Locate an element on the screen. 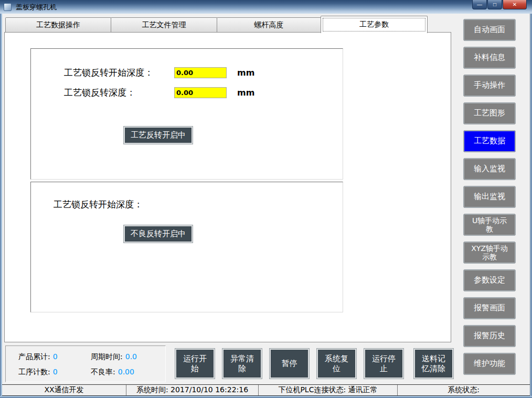 The height and width of the screenshot is (398, 532). sidebar-item-manual-operation: 手动操作 is located at coordinates (490, 86).